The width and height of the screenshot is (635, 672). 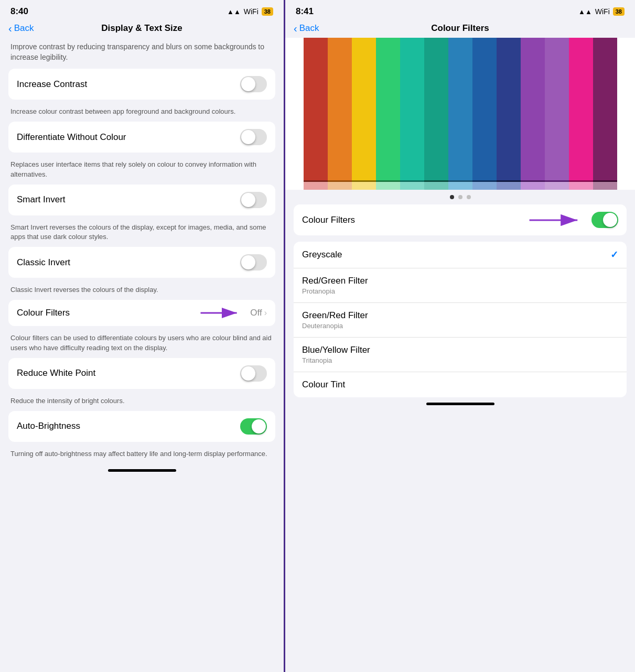 What do you see at coordinates (142, 84) in the screenshot?
I see `increase-contrast-row: Increase Contrast` at bounding box center [142, 84].